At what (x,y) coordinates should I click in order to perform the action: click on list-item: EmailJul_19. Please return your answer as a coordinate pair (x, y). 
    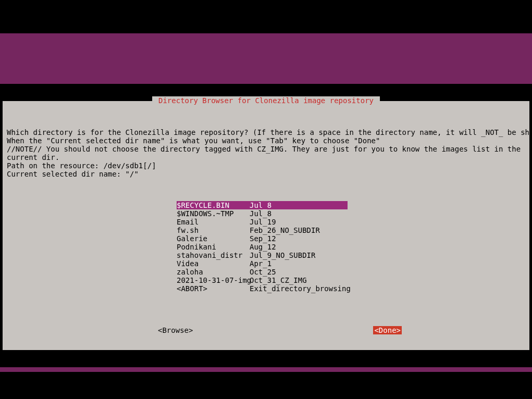
    Looking at the image, I should click on (351, 222).